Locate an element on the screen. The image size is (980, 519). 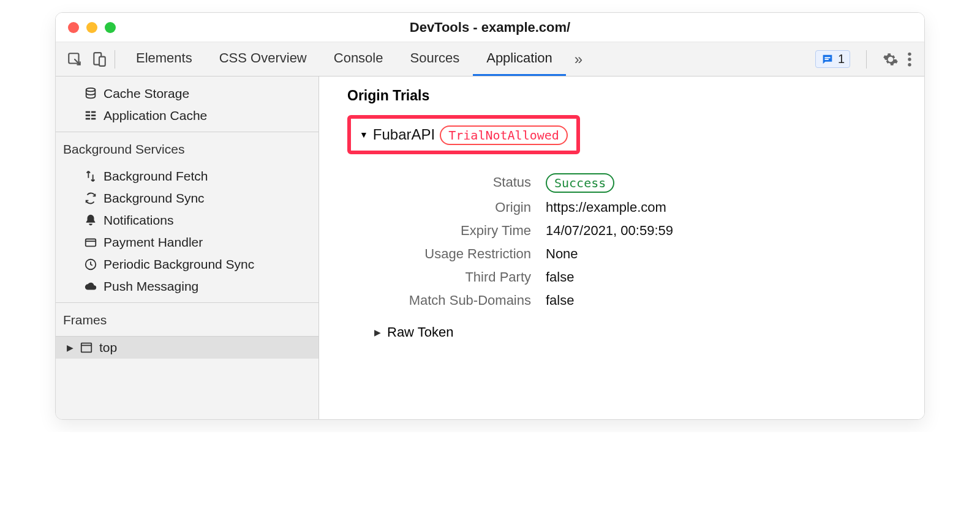
group-title-frames: Frames is located at coordinates (187, 320).